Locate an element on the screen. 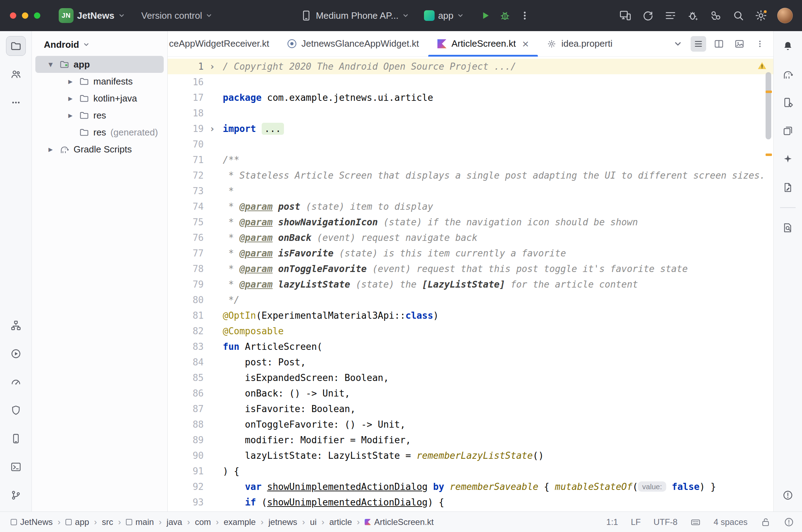 This screenshot has height=532, width=802. tree-item-res: res is located at coordinates (100, 115).